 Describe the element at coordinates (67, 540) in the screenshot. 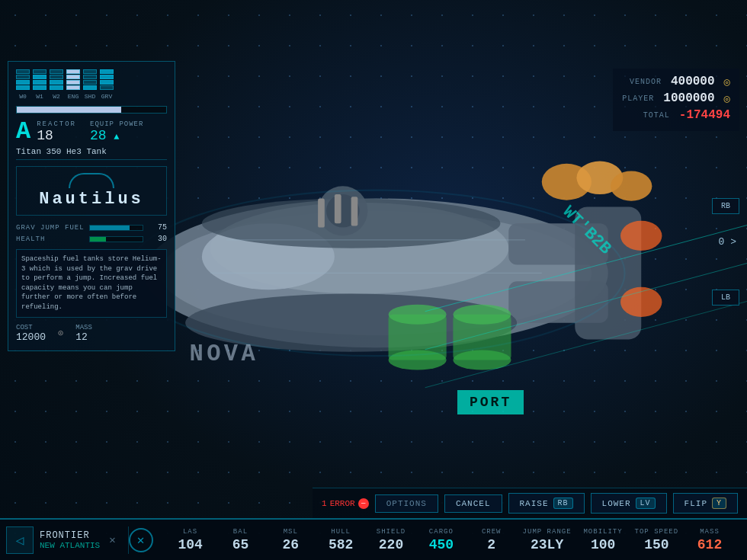

I see `ship-selector: ◁ FRONTIER NEW ATLANTIS ✕` at that location.